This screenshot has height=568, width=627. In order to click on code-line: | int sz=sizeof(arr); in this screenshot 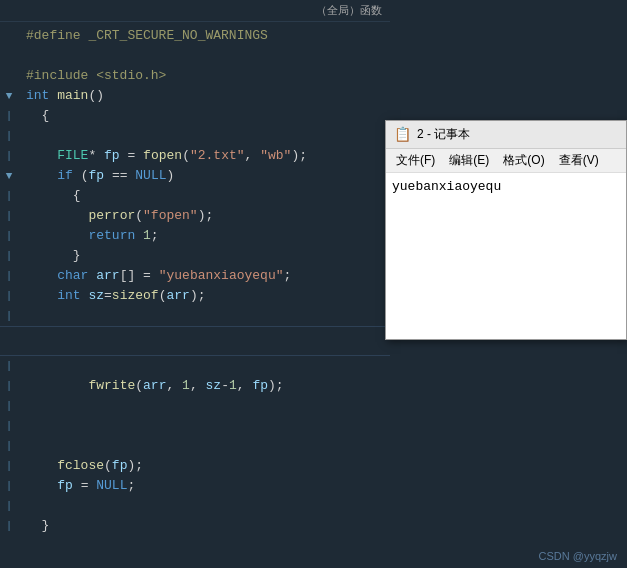, I will do `click(195, 296)`.